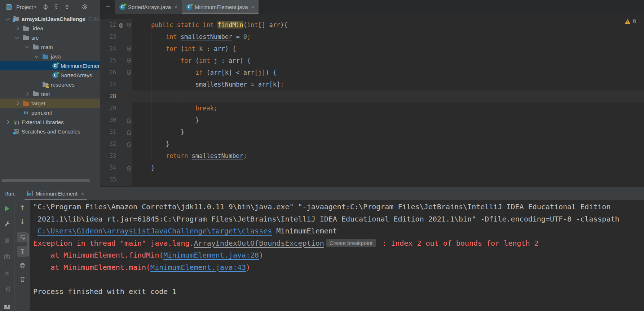 The width and height of the screenshot is (644, 311). What do you see at coordinates (175, 108) in the screenshot?
I see `code-text: break;` at bounding box center [175, 108].